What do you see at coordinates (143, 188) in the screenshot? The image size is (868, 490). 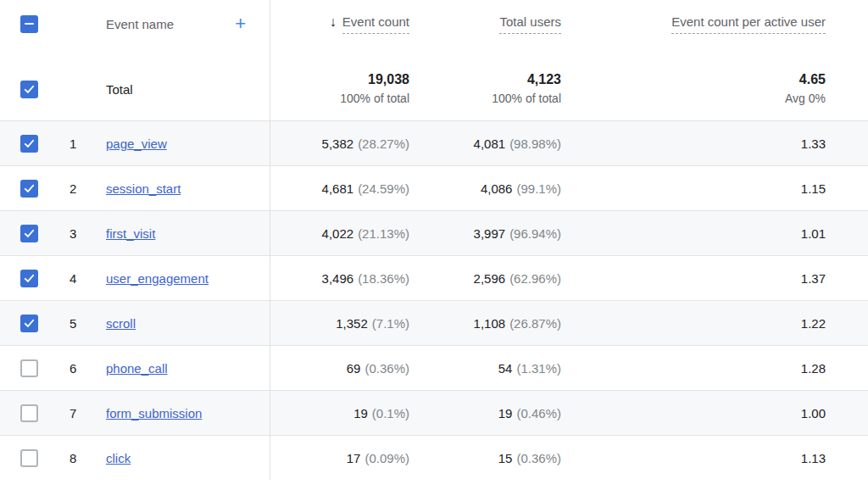 I see `event-name-link: session_start` at bounding box center [143, 188].